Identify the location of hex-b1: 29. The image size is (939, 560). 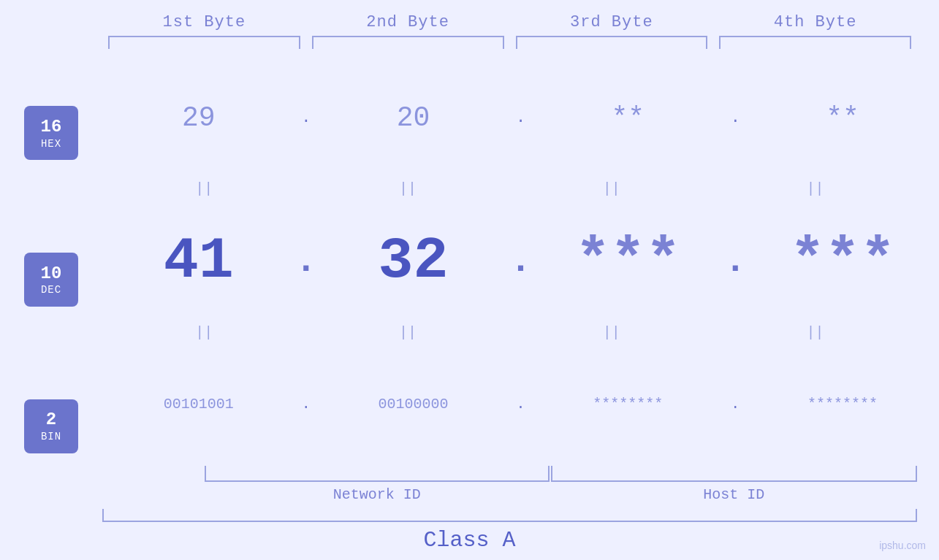
(199, 118).